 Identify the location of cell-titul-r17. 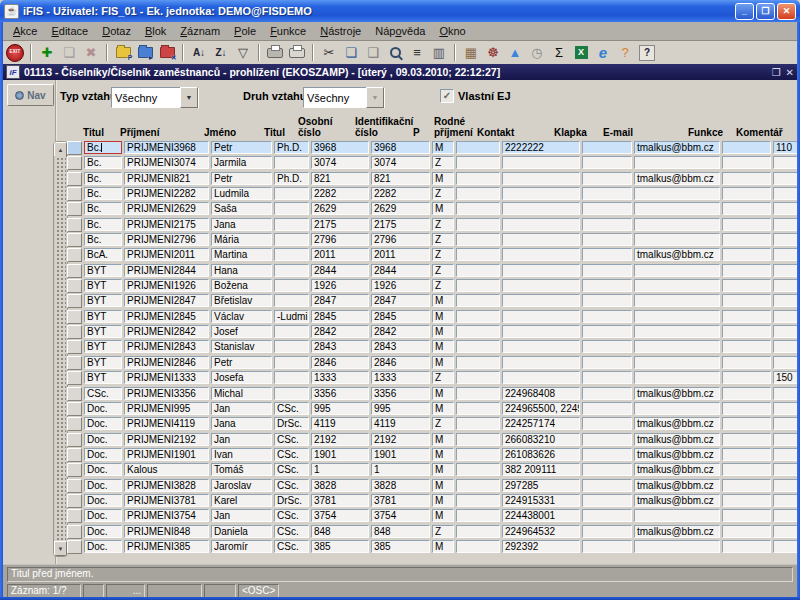
(292, 394).